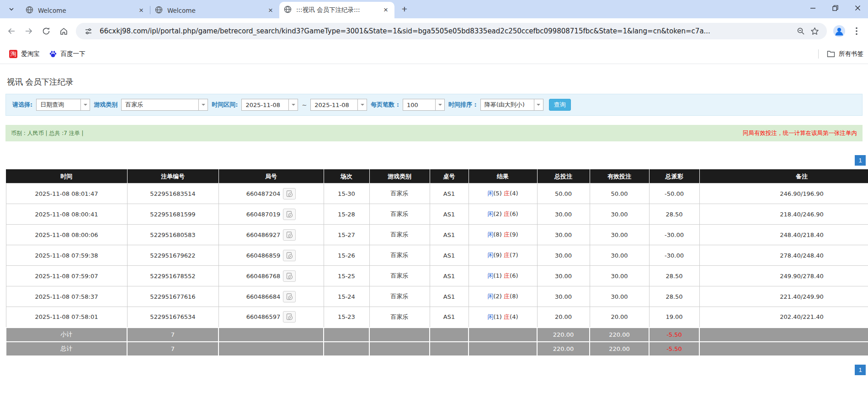  Describe the element at coordinates (619, 194) in the screenshot. I see `cell-valid-bet: 50.00` at that location.